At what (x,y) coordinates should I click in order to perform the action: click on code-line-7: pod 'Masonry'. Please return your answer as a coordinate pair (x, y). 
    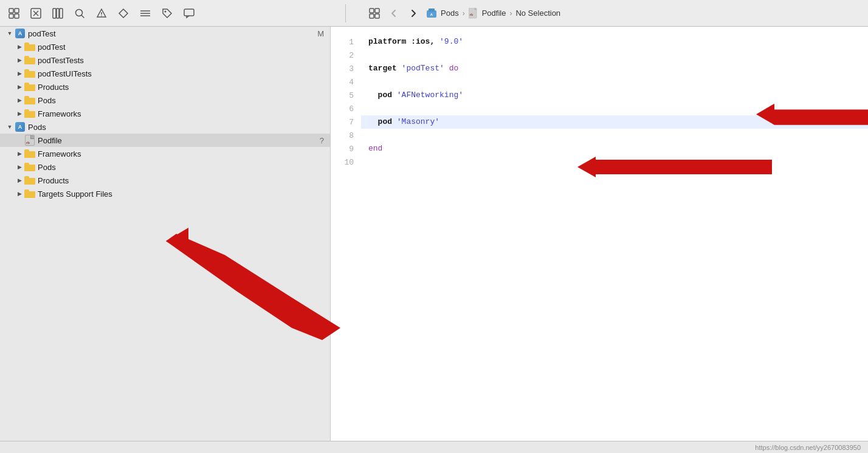
    Looking at the image, I should click on (615, 122).